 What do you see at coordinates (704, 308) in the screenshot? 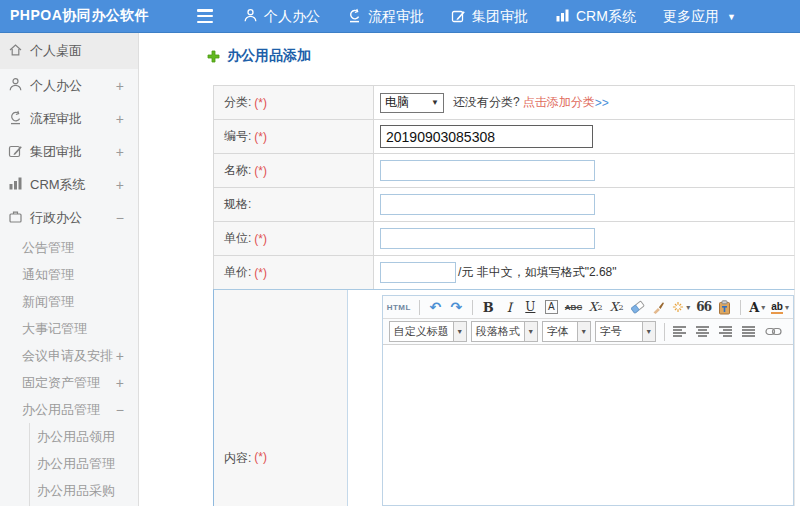
I see `blockquote-button: 66` at bounding box center [704, 308].